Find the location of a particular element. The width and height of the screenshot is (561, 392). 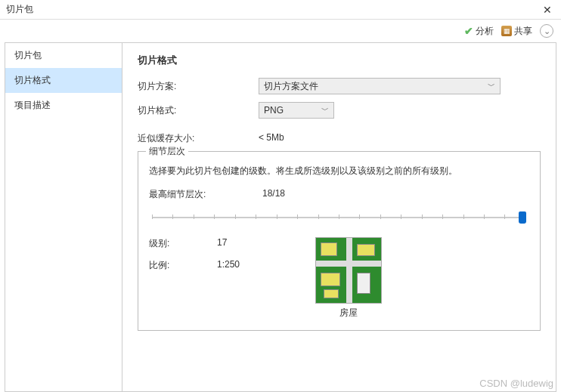

share-button: ▦ 共享 is located at coordinates (517, 32).